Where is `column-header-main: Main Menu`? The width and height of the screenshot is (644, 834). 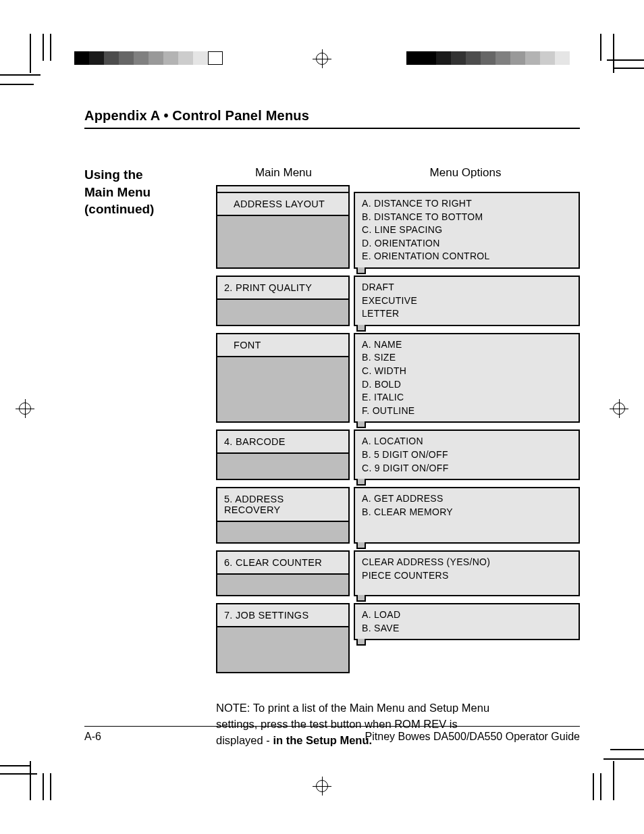
column-header-main: Main Menu is located at coordinates (284, 173).